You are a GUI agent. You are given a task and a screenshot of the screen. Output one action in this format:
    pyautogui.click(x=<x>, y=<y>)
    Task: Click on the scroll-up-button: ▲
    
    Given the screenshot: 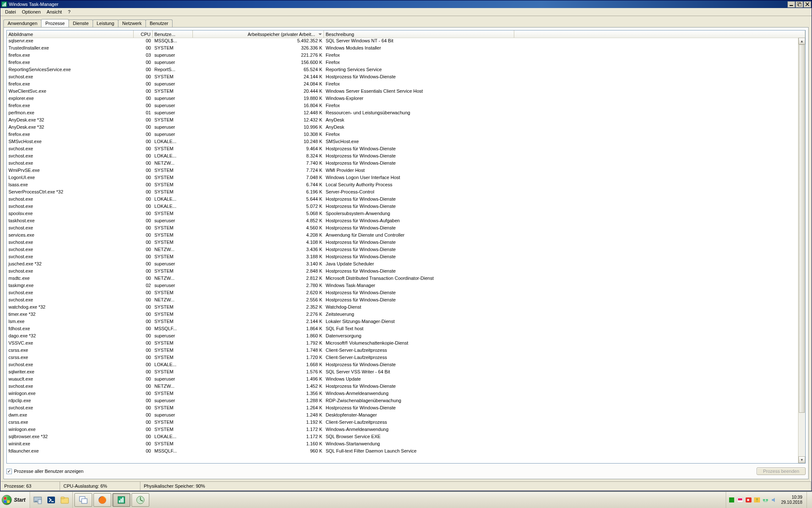 What is the action you would take?
    pyautogui.click(x=802, y=41)
    